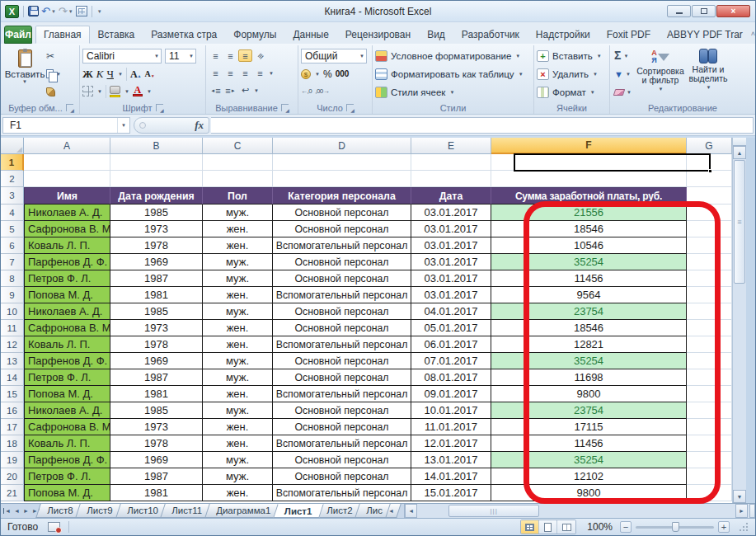 Image resolution: width=756 pixels, height=536 pixels. What do you see at coordinates (342, 196) in the screenshot?
I see `header-category: Категория персонала` at bounding box center [342, 196].